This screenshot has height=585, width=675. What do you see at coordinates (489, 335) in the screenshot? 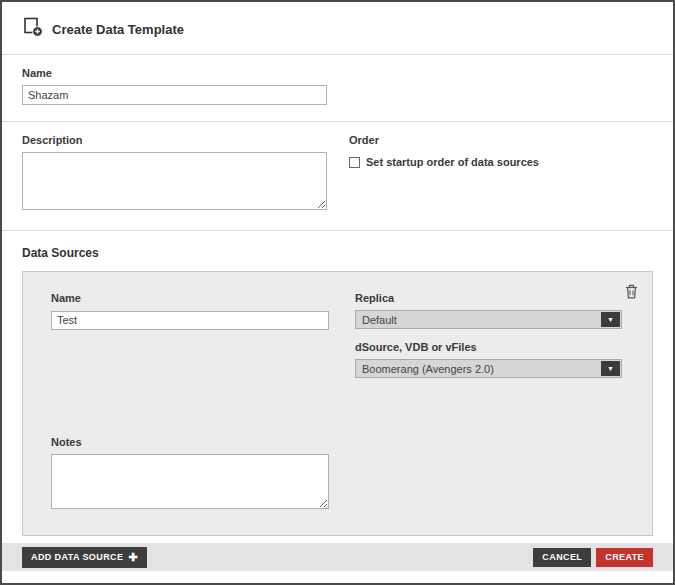
I see `source-selects-column: Replica Default ▼ dSource, VDB or vFiles…` at bounding box center [489, 335].